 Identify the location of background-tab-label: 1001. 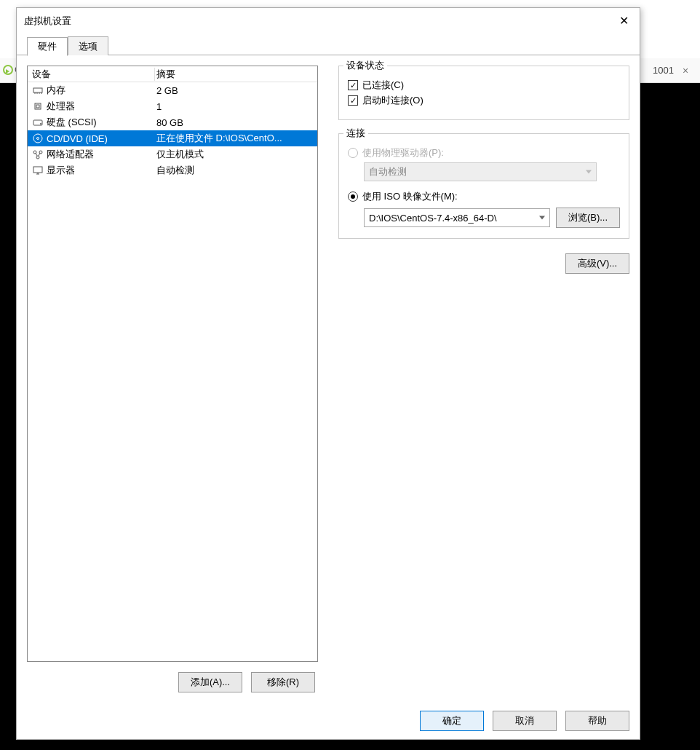
(664, 70).